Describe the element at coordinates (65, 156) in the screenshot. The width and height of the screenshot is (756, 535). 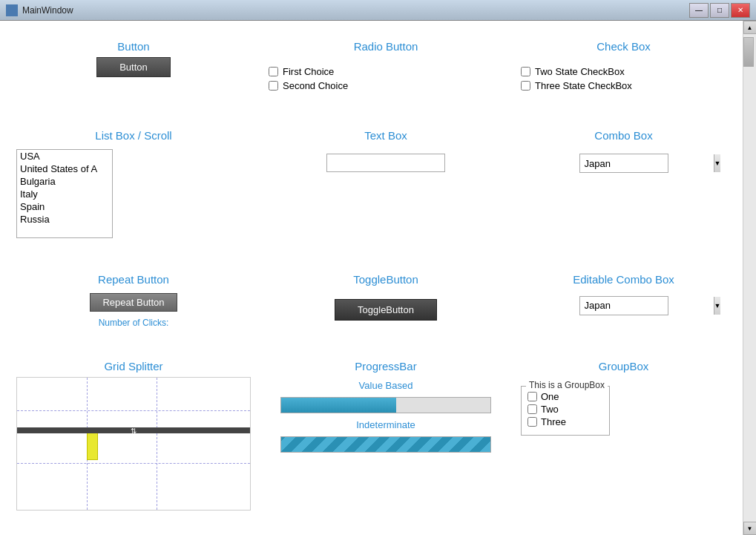
I see `list-item: USA` at that location.